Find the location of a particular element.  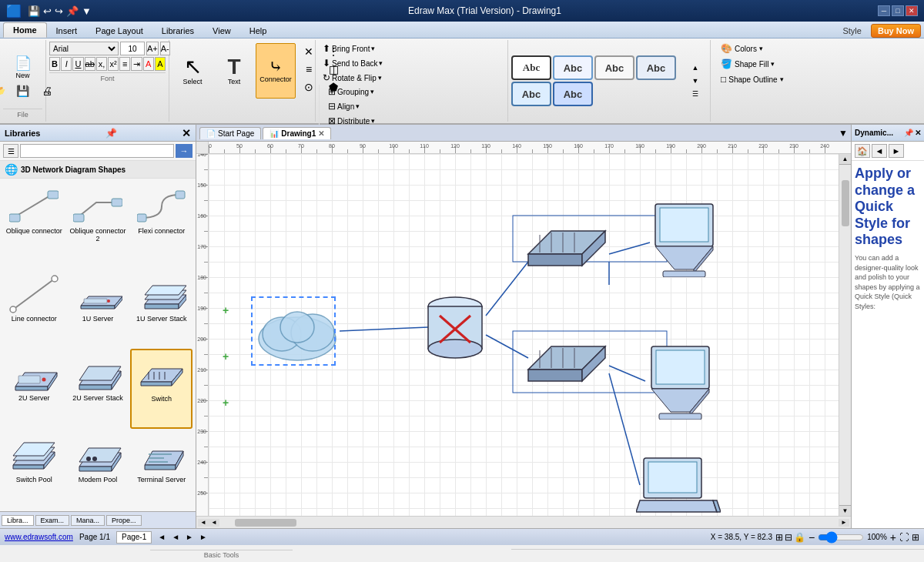

shape-1u-server-stack: 1U Server Stack is located at coordinates (162, 309).